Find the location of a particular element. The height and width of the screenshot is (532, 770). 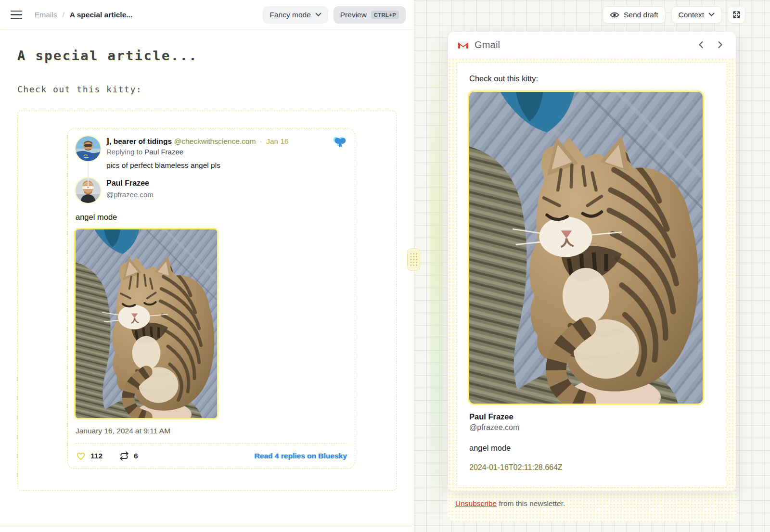

likes-stat: 112 is located at coordinates (89, 456).